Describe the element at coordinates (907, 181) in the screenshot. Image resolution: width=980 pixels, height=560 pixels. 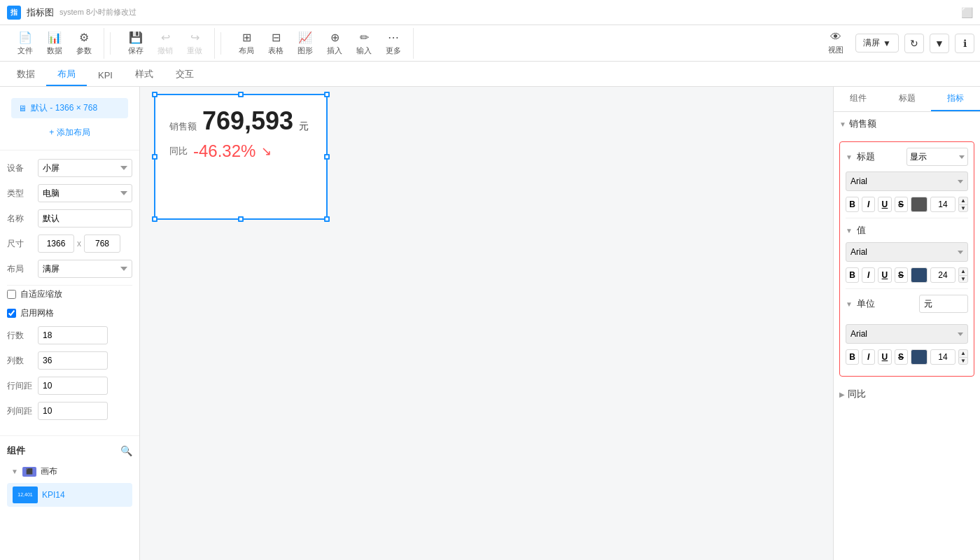
I see `title-font-family-select: Arial` at that location.